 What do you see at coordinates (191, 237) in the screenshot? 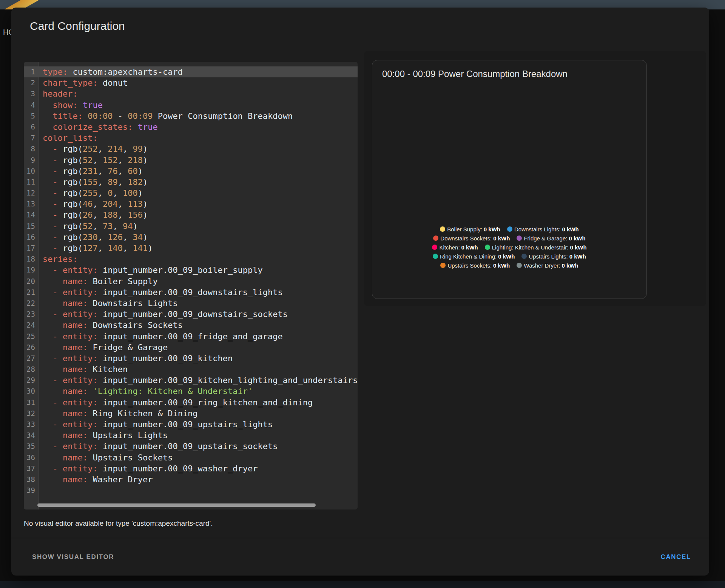
I see `code-line-16: 16 - rgb(230, 126, 34)` at bounding box center [191, 237].